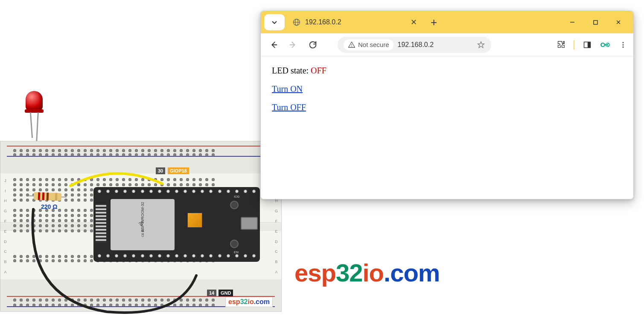 Image resolution: width=644 pixels, height=328 pixels. Describe the element at coordinates (195, 220) in the screenshot. I see `esp32-chip-icon` at that location.